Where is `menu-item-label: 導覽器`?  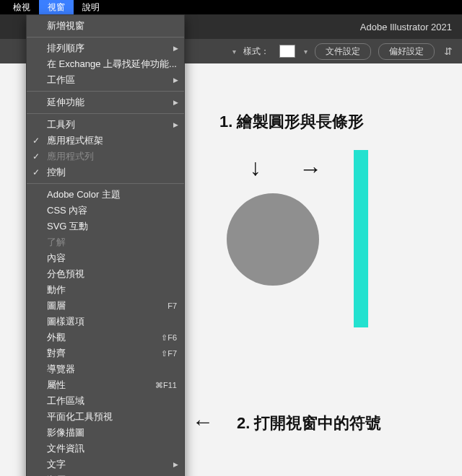
menu-item-label: 導覽器 is located at coordinates (61, 369).